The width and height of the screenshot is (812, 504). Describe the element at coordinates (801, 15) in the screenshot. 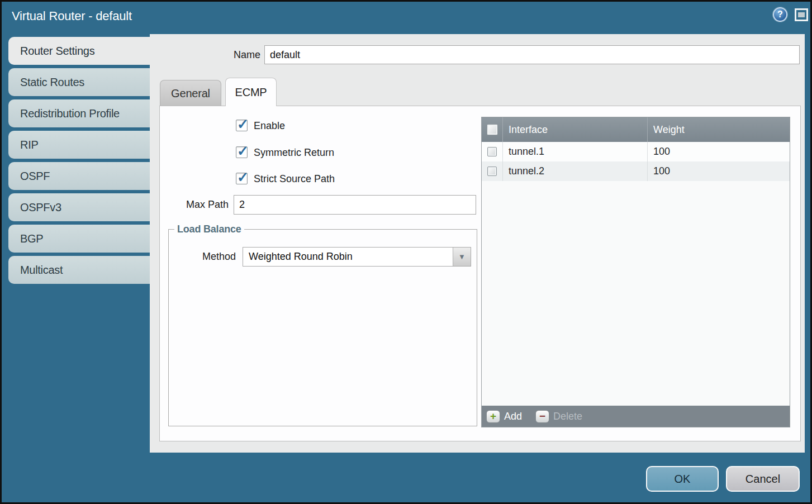

I see `window-restore-icon-inner` at that location.